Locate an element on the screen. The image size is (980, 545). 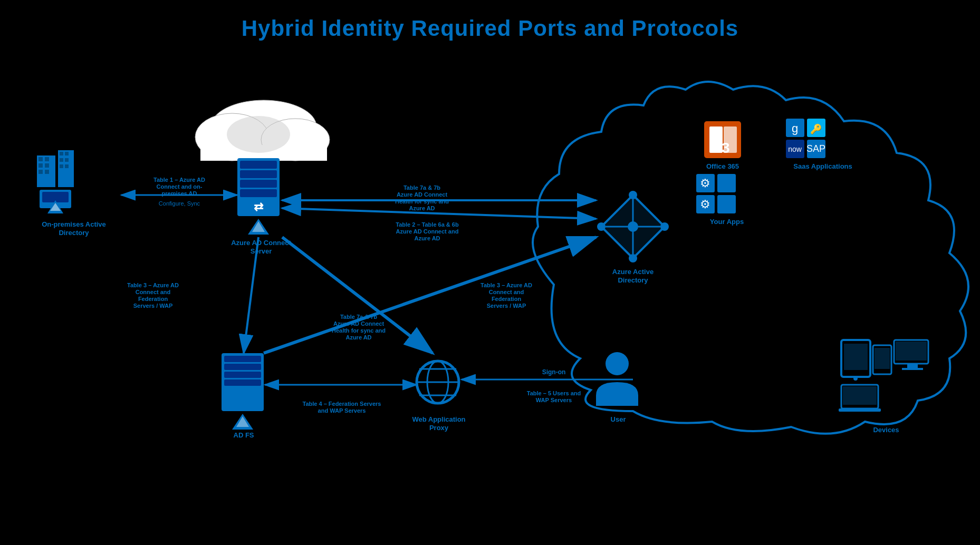
connect-to-wap-arrow is located at coordinates (358, 295).